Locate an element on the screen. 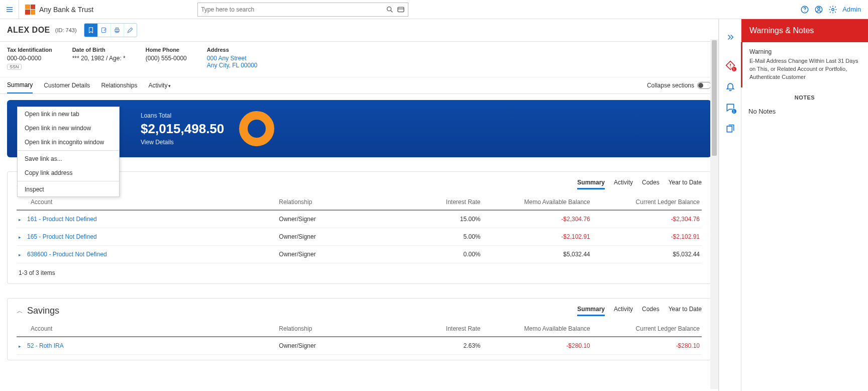  ledger-cell: -$280.10 is located at coordinates (647, 346).